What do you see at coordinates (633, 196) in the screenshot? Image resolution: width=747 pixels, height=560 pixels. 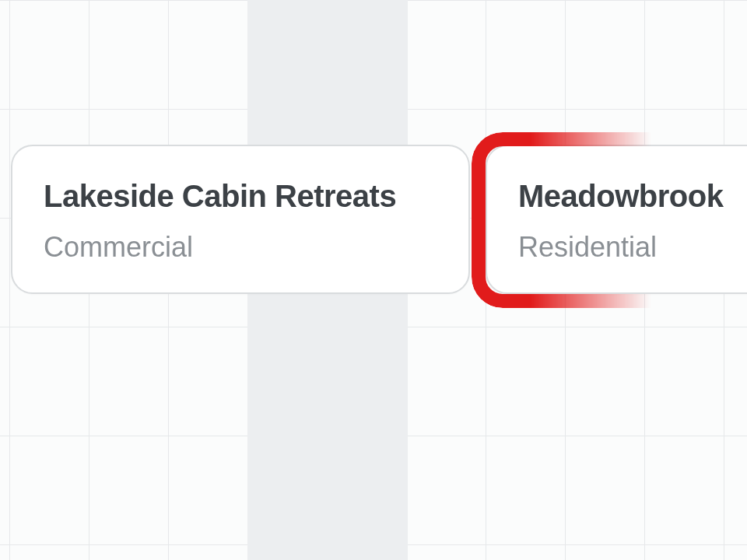 I see `project-card-title: Meadowbrook` at bounding box center [633, 196].